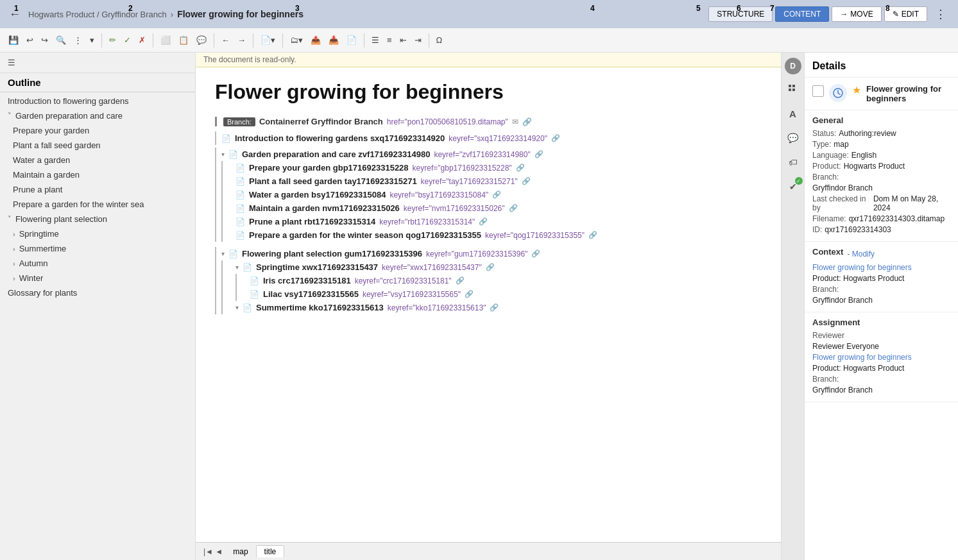 The image size is (958, 560). Describe the element at coordinates (241, 40) in the screenshot. I see `fwd-nav-btn: →` at that location.